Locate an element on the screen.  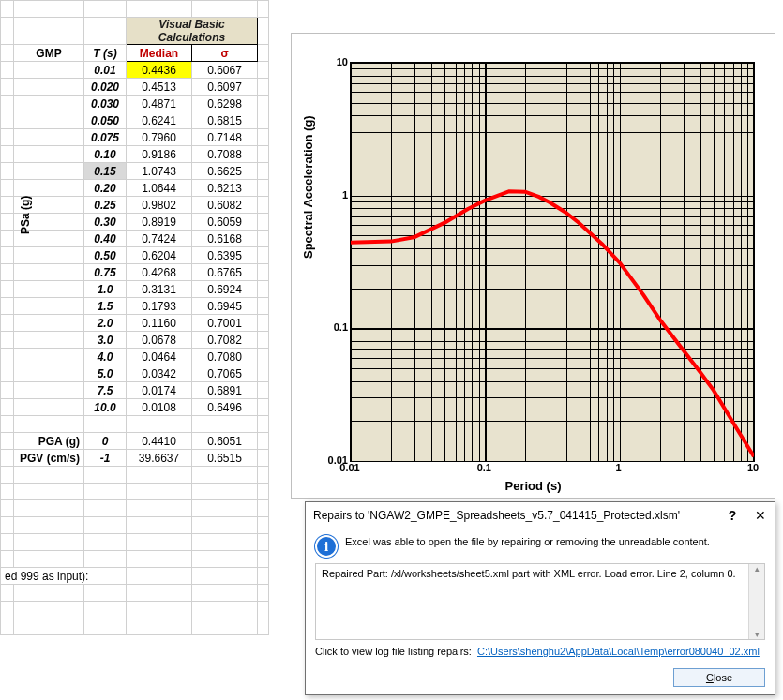
cell-period: 1.5 is located at coordinates (105, 306).